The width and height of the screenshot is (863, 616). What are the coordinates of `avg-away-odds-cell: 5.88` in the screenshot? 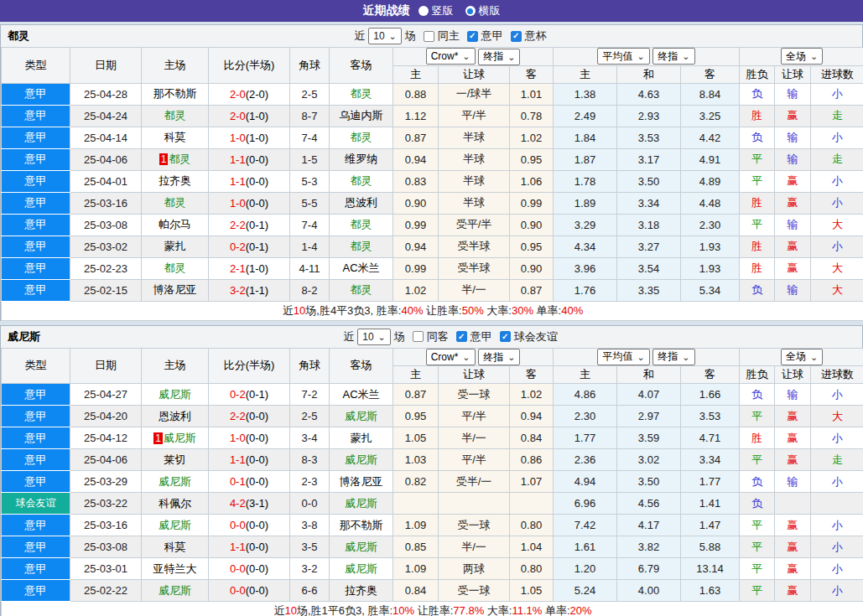 It's located at (710, 547).